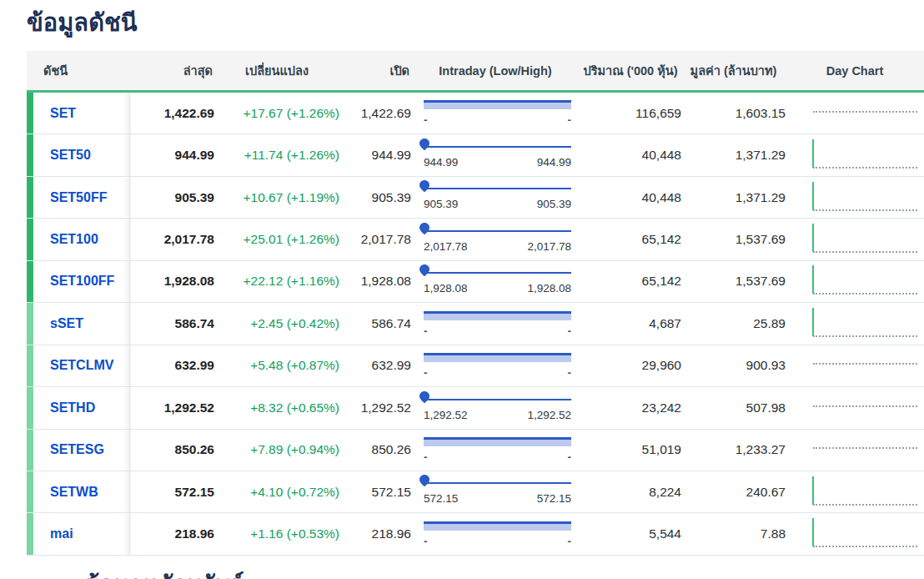 This screenshot has height=579, width=924. What do you see at coordinates (74, 239) in the screenshot?
I see `index-link: SET100` at bounding box center [74, 239].